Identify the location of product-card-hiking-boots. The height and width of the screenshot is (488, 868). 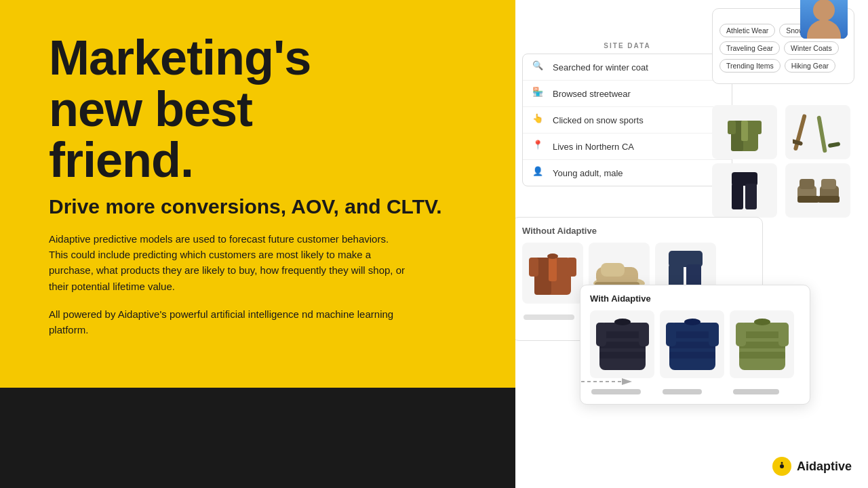
(818, 190).